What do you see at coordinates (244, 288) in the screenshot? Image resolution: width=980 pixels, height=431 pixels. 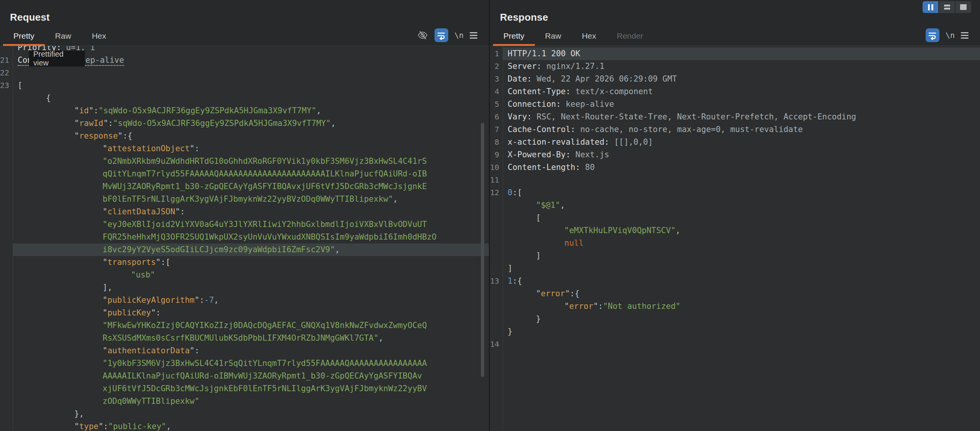 I see `code-line: ],` at bounding box center [244, 288].